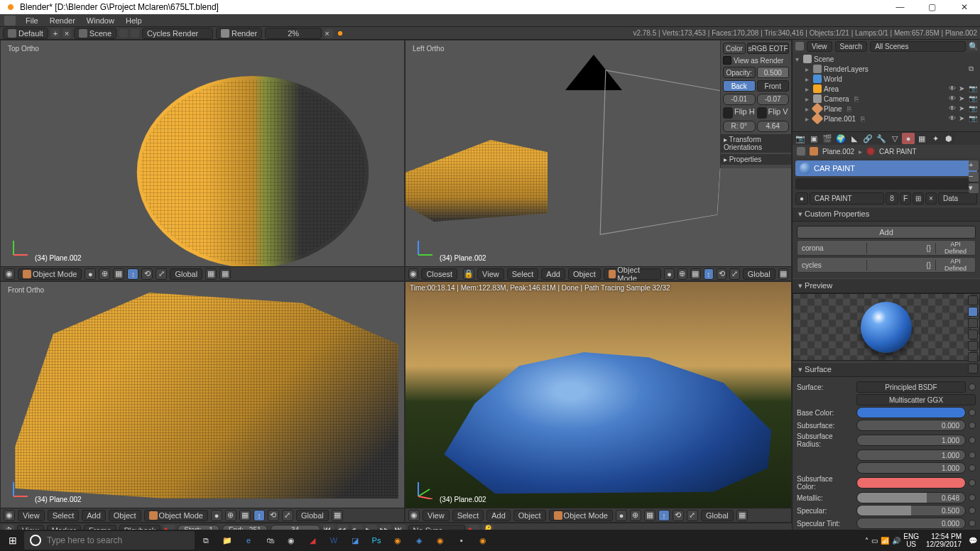 The height and width of the screenshot is (551, 980). What do you see at coordinates (739, 99) in the screenshot?
I see `offset-x: -0.01` at bounding box center [739, 99].